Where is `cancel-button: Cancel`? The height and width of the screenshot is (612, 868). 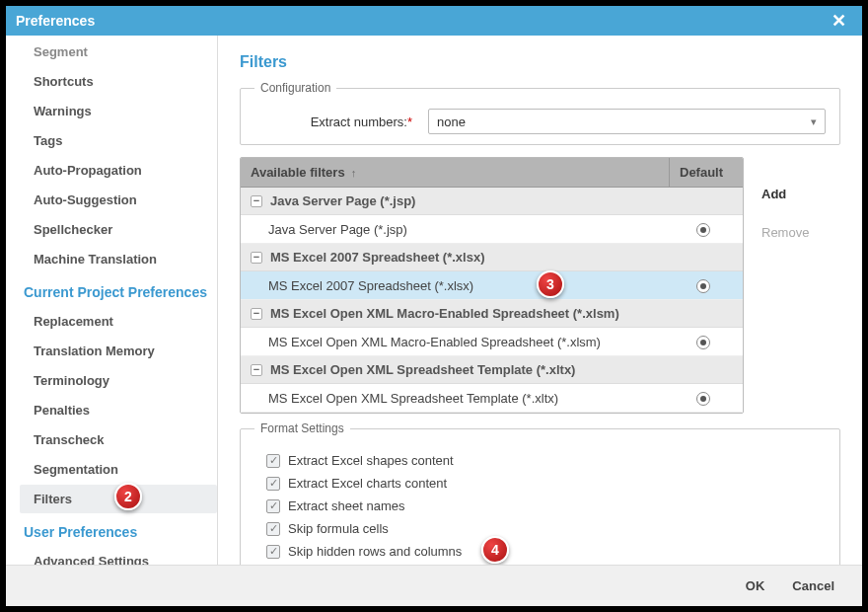 cancel-button: Cancel is located at coordinates (813, 586).